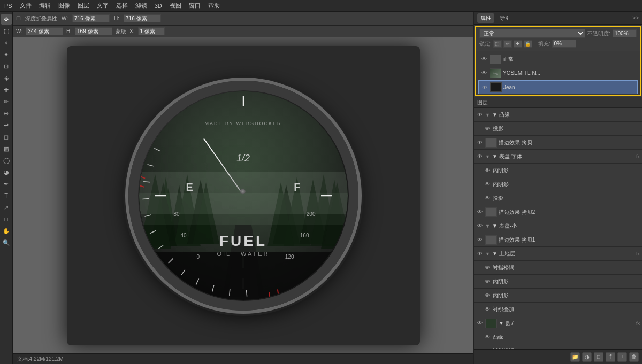 The image size is (642, 364). I want to click on add-style-btn: f, so click(610, 357).